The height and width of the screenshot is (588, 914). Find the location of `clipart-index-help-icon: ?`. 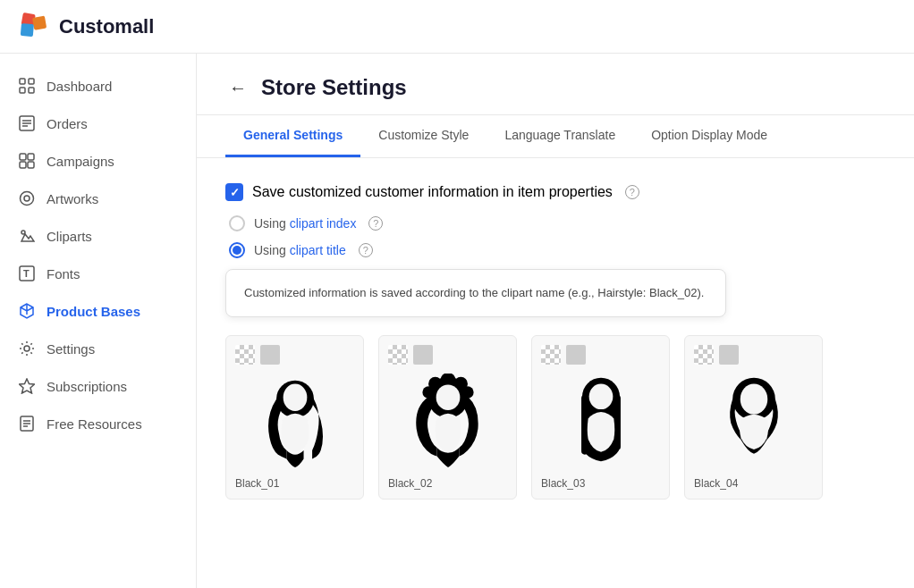

clipart-index-help-icon: ? is located at coordinates (376, 223).